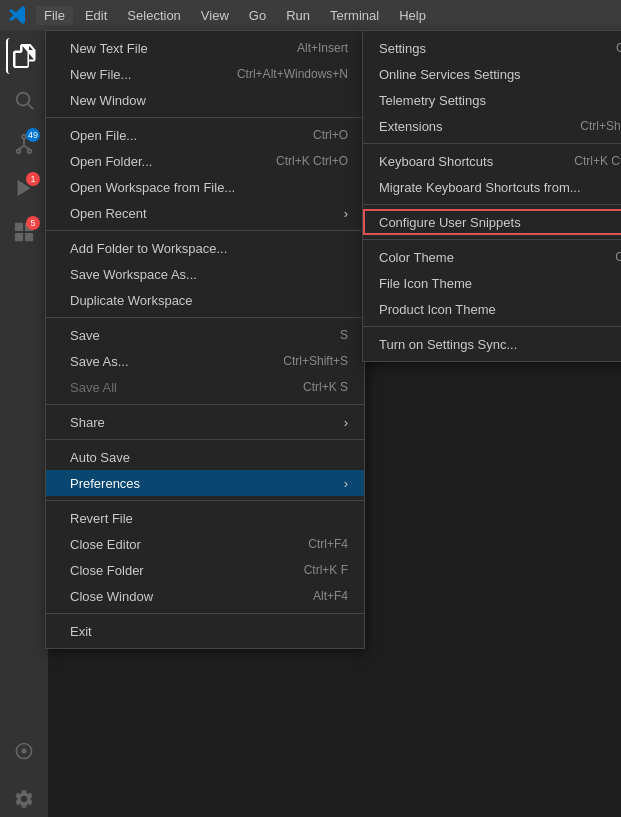  I want to click on search-icon, so click(24, 100).